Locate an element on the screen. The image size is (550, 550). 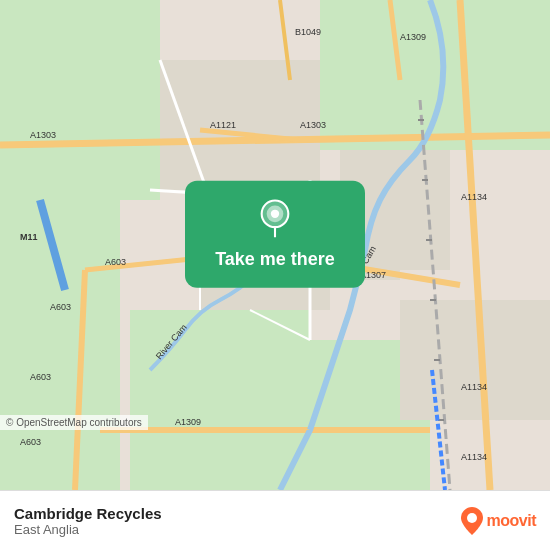
svg-text: M11 is located at coordinates (29, 237).